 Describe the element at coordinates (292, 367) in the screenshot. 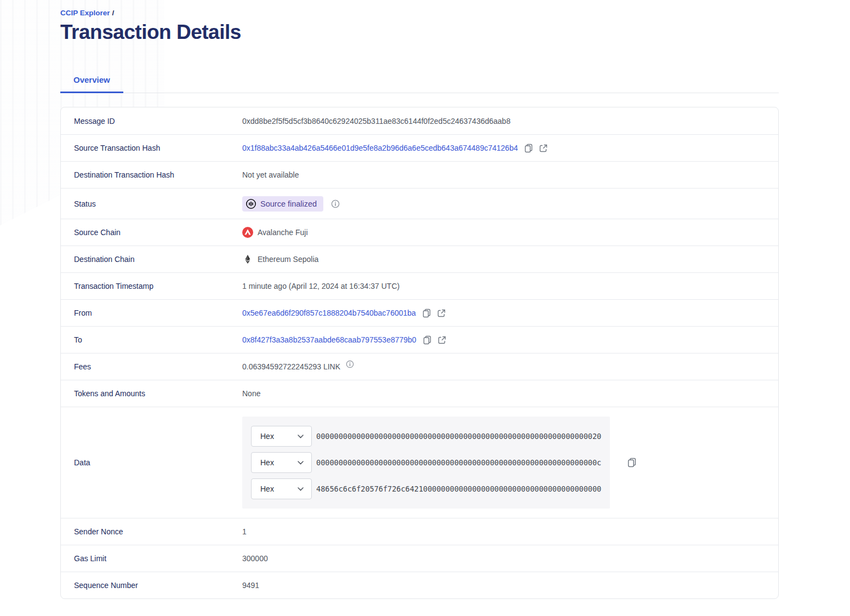

I see `fees-value: 0.06394592722245293 LINK` at that location.